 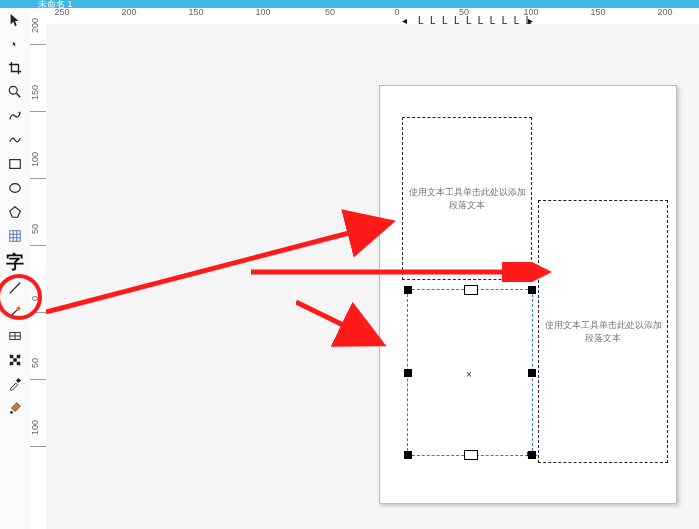 I want to click on mesh-fill-icon, so click(x=15, y=336).